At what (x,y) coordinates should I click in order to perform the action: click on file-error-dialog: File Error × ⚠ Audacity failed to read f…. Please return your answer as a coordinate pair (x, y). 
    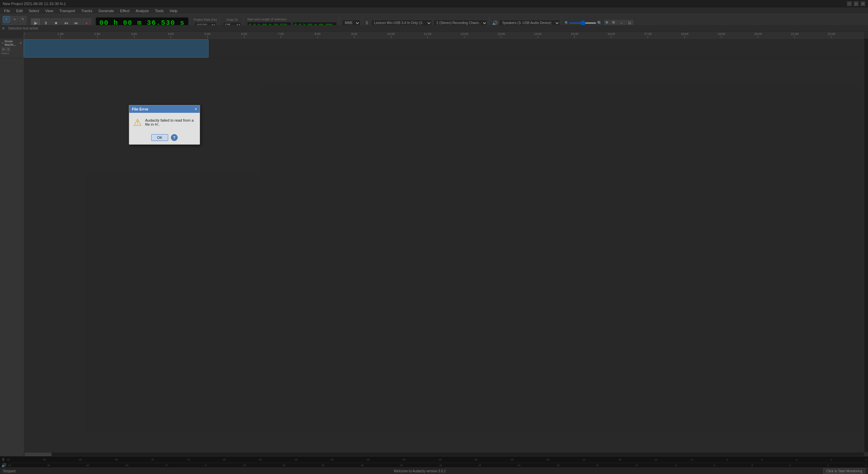
    Looking at the image, I should click on (164, 125).